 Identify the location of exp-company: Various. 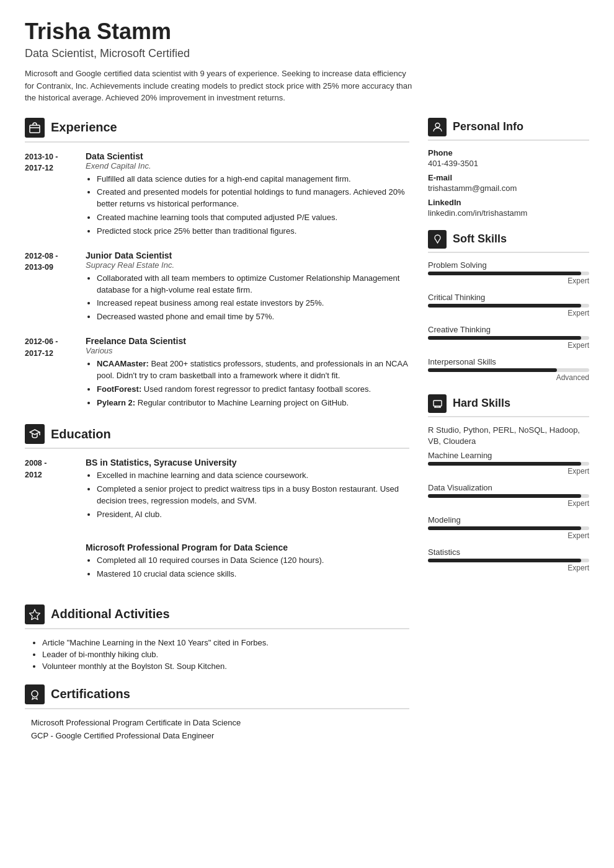
(247, 351).